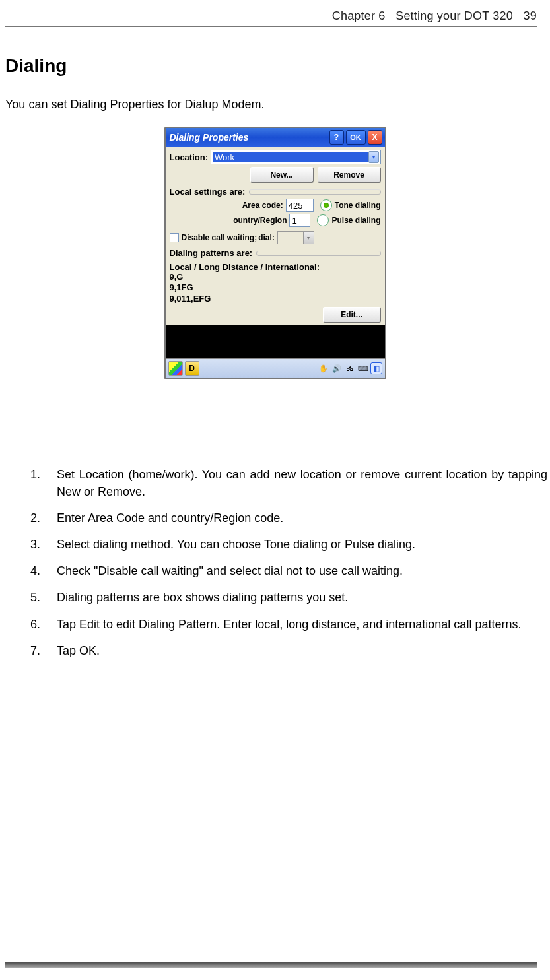  Describe the element at coordinates (363, 368) in the screenshot. I see `tray-keyboard-icon: ⌨` at that location.